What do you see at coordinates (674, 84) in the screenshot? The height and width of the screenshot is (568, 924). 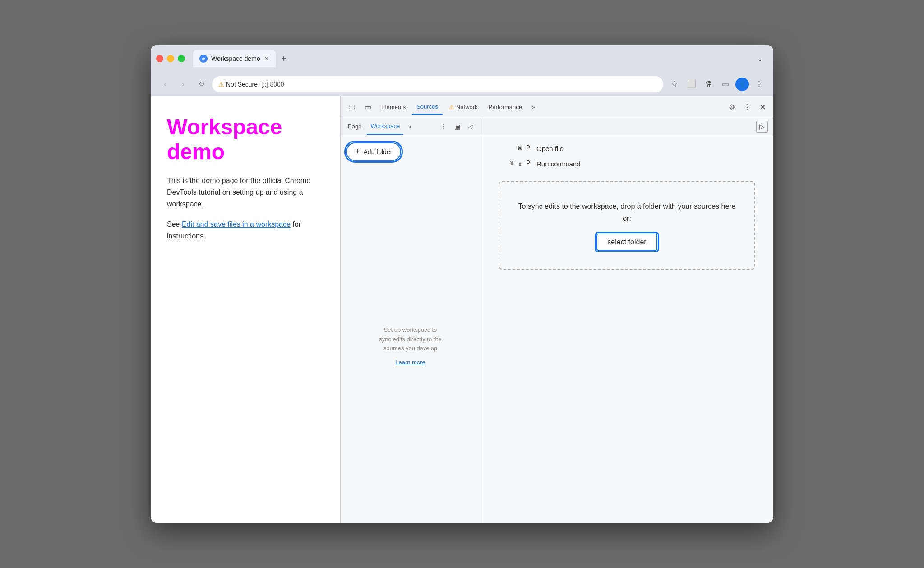 I see `bookmark-icon: ☆` at bounding box center [674, 84].